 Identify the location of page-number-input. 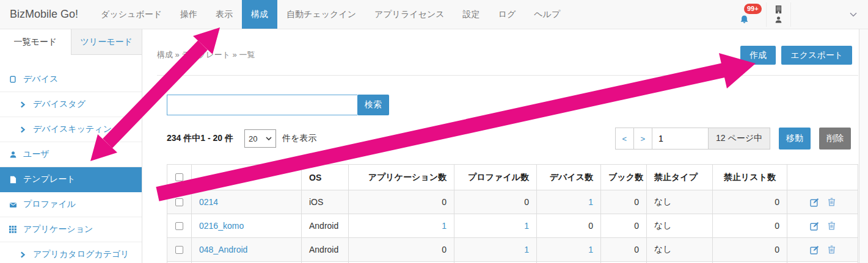
(680, 139).